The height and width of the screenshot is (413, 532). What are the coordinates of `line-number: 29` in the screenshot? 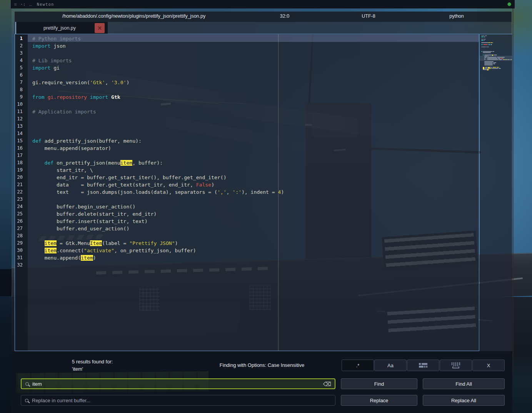 It's located at (19, 243).